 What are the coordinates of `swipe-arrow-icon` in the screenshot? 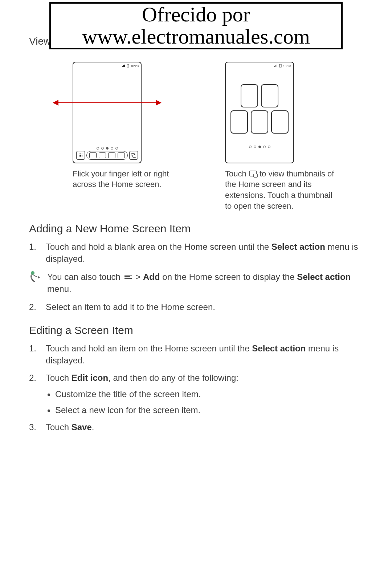 It's located at (107, 103).